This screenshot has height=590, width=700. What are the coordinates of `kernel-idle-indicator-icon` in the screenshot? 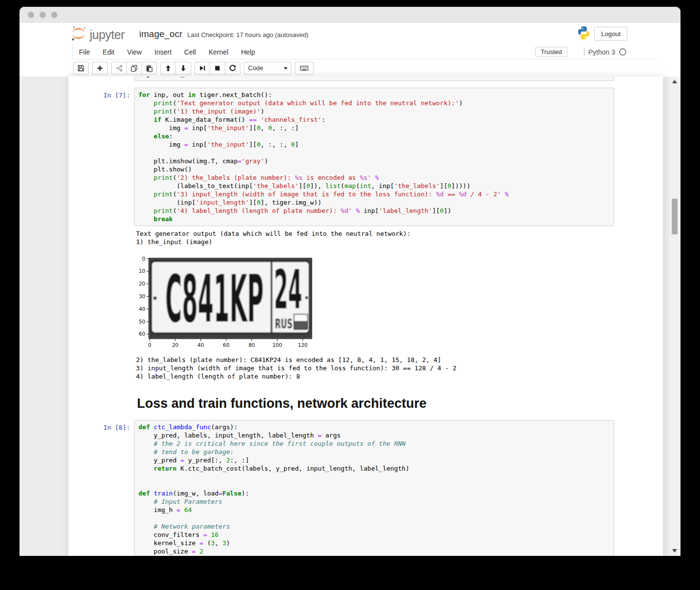 It's located at (623, 52).